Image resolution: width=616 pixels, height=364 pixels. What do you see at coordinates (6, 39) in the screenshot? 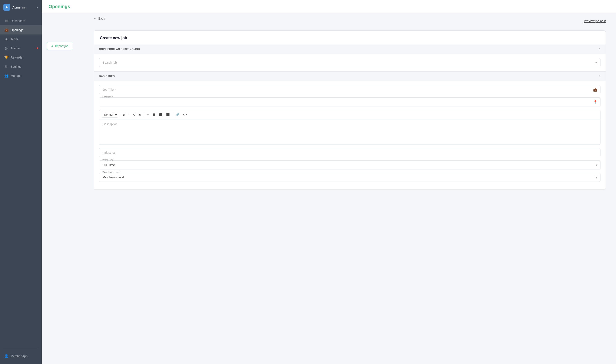
I see `team-icon: ◈` at bounding box center [6, 39].